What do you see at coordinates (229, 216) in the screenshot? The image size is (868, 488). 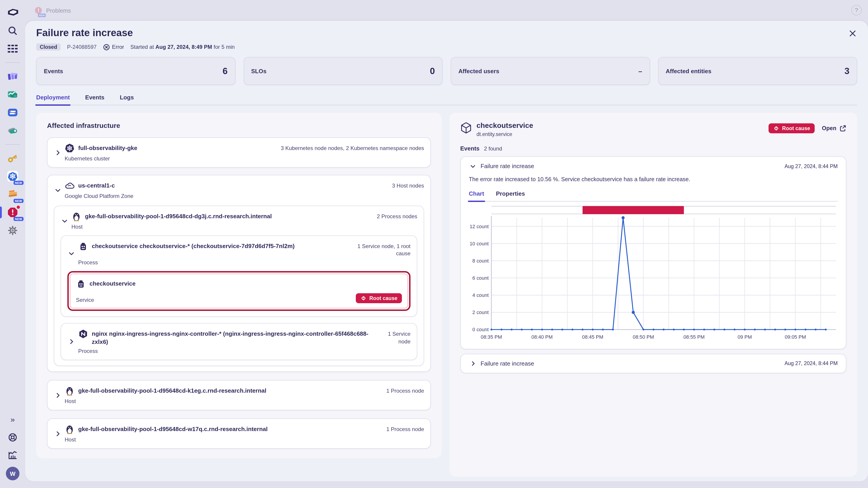 I see `node-title: gke-full-observability-pool-1-d95648cd-d…` at bounding box center [229, 216].